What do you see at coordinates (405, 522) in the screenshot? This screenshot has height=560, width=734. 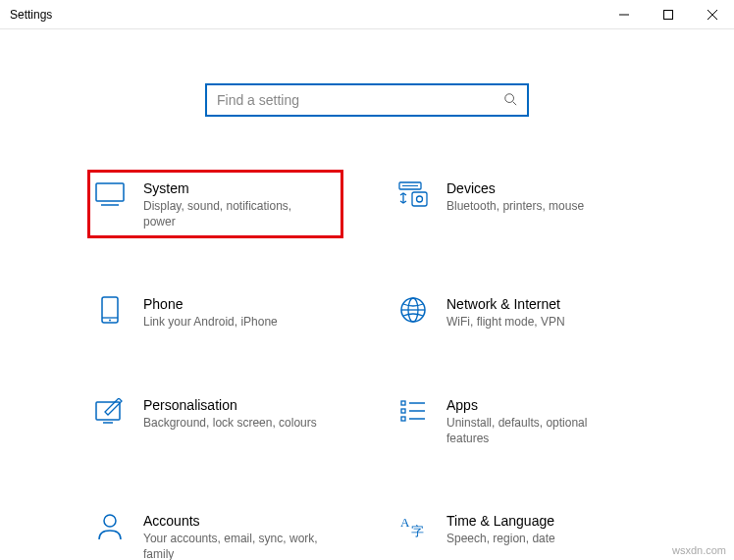 I see `svg-text: A` at bounding box center [405, 522].